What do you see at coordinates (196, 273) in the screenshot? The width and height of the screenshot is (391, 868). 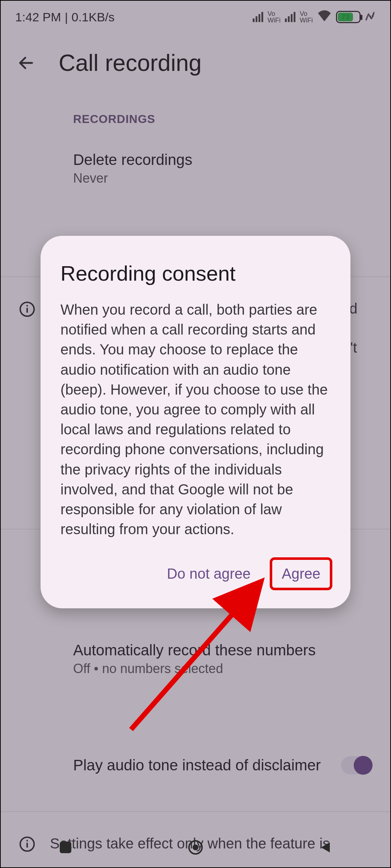 I see `dialog-title: Recording consent` at bounding box center [196, 273].